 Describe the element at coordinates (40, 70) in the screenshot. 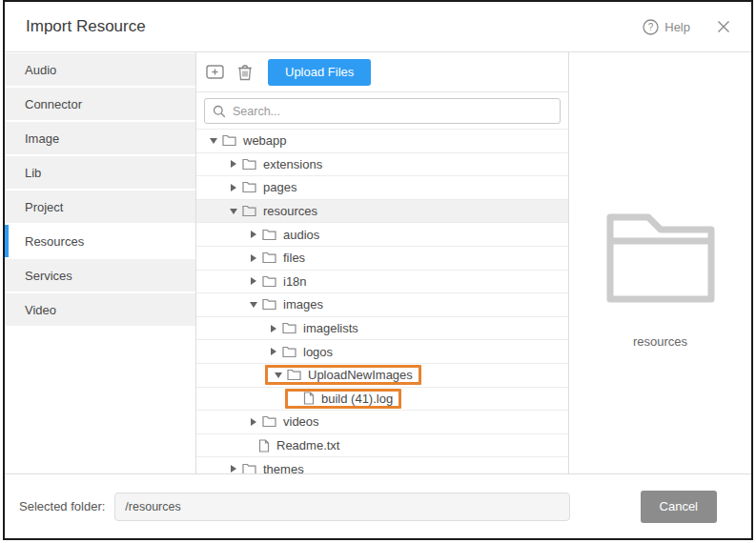

I see `sidebar-item-label: Audio` at that location.